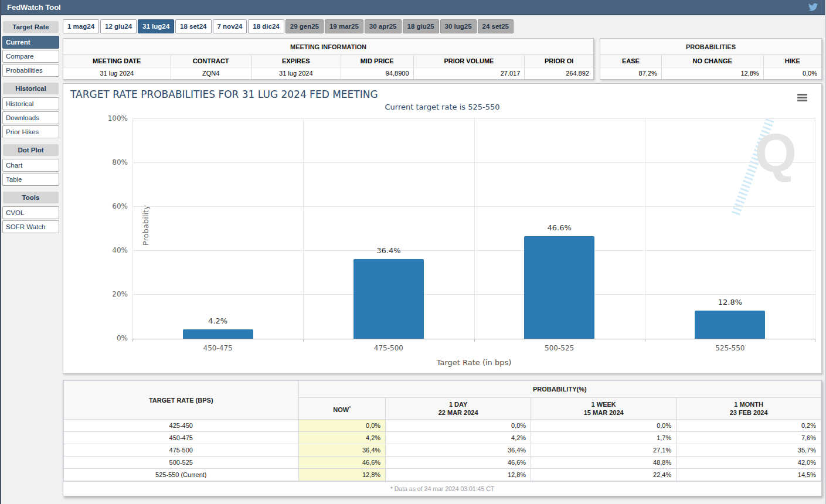 Image resolution: width=826 pixels, height=504 pixels. What do you see at coordinates (30, 132) in the screenshot?
I see `sidebar-item-prior-hikes: Prior Hikes` at bounding box center [30, 132].